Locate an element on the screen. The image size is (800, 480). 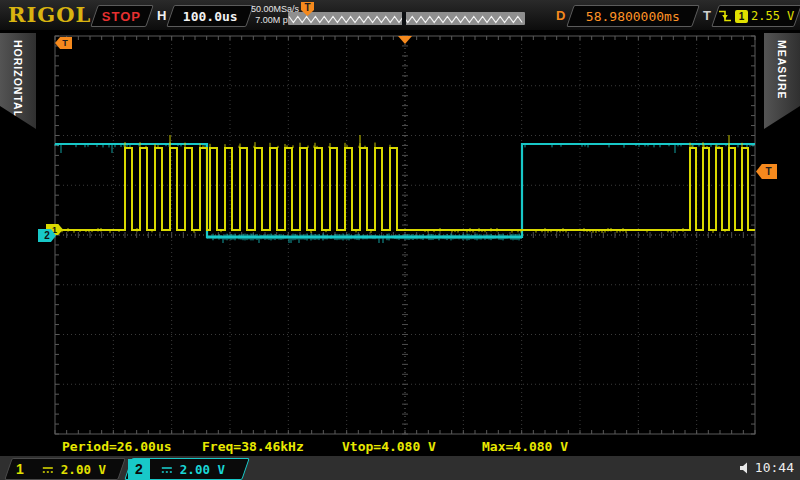
measurement-period: Period=26.00us is located at coordinates (117, 446).